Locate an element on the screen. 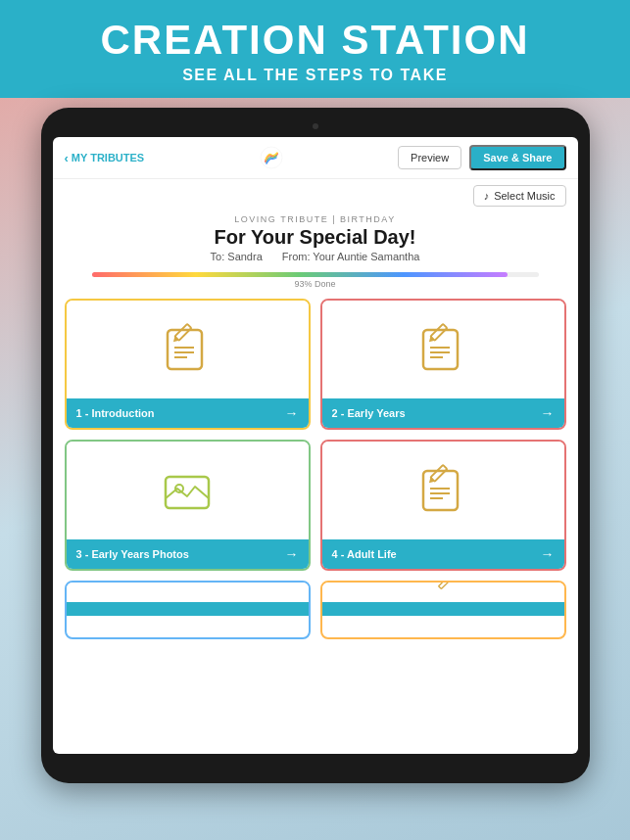  tribute-names: To: Sandra From: Your Auntie Samantha is located at coordinates (315, 257).